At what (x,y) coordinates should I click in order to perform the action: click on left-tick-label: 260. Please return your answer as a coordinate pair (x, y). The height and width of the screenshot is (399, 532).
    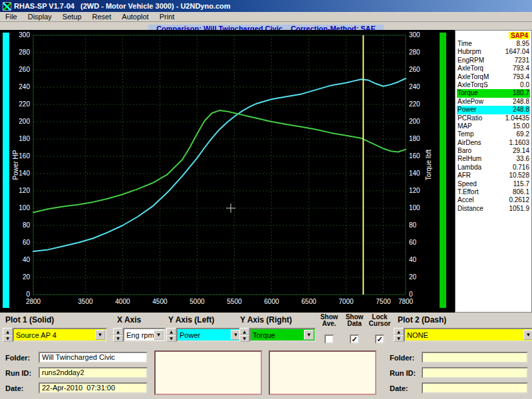
    Looking at the image, I should click on (24, 69).